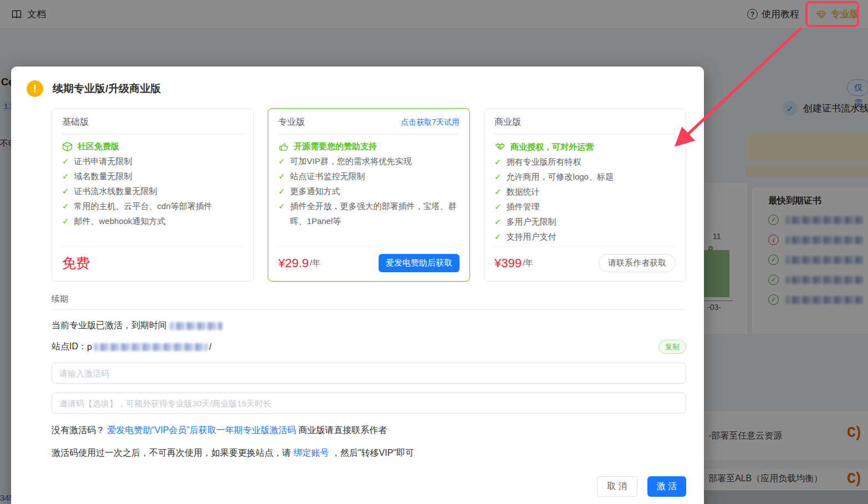 Image resolution: width=868 pixels, height=504 pixels. Describe the element at coordinates (508, 122) in the screenshot. I see `plan-name: 商业版` at that location.